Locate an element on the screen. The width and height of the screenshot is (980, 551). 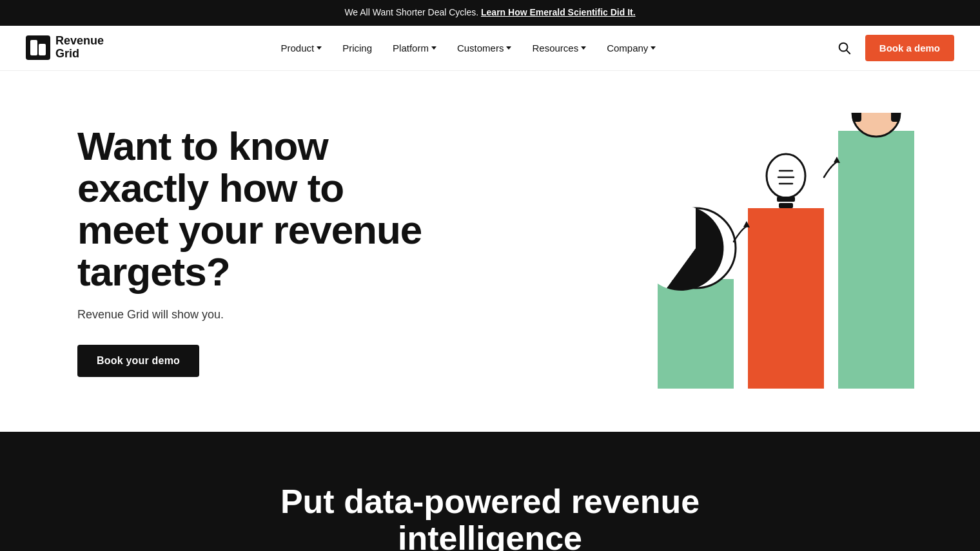
nav-item-platform: Platform is located at coordinates (415, 48).